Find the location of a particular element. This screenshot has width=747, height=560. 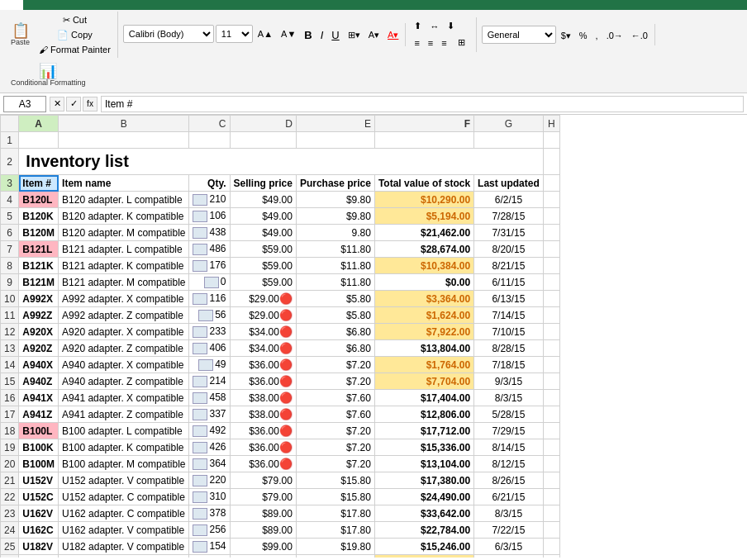

cell-item-5: B120K is located at coordinates (39, 216).